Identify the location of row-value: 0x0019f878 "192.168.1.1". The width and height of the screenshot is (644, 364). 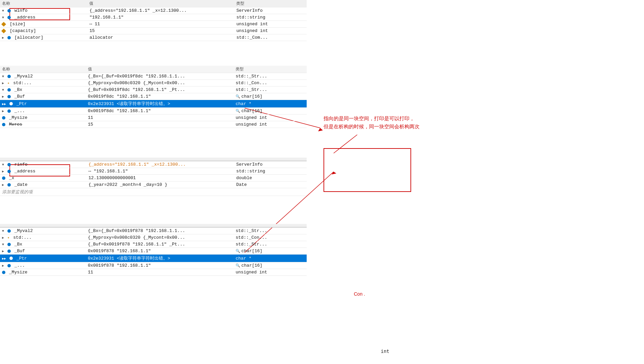
(160, 266).